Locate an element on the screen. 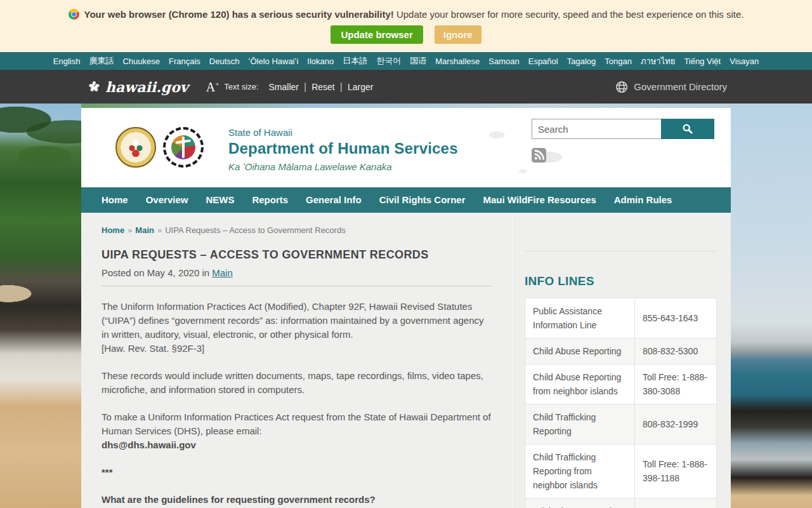  table-row: Adult Abuse Reporting 808-832-5115 is located at coordinates (621, 503).